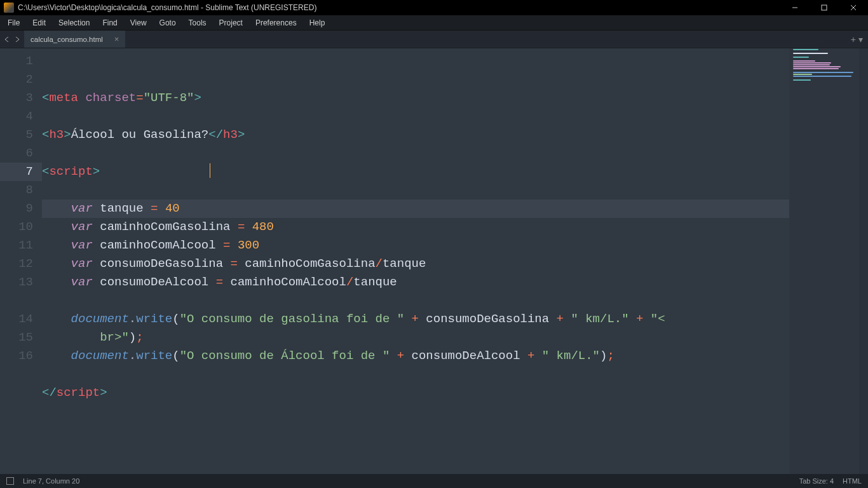  Describe the element at coordinates (117, 39) in the screenshot. I see `tab-close-icon: ×` at that location.